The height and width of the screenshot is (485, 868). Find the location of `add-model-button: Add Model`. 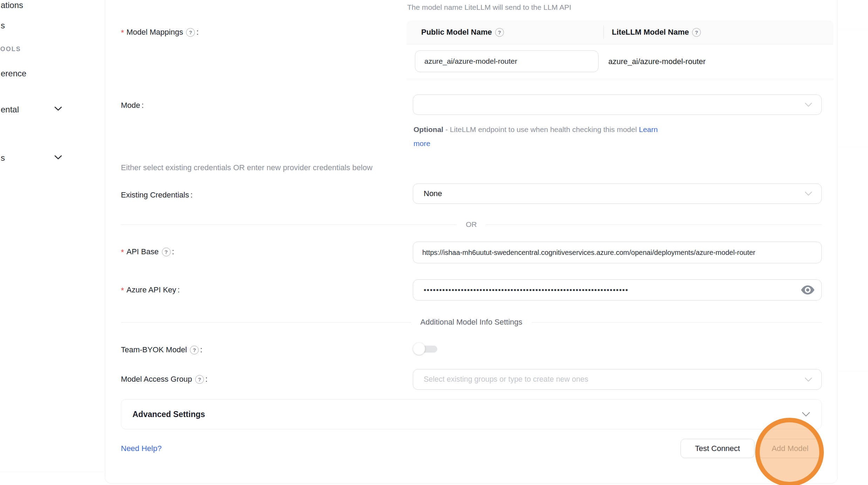

add-model-button: Add Model is located at coordinates (790, 448).